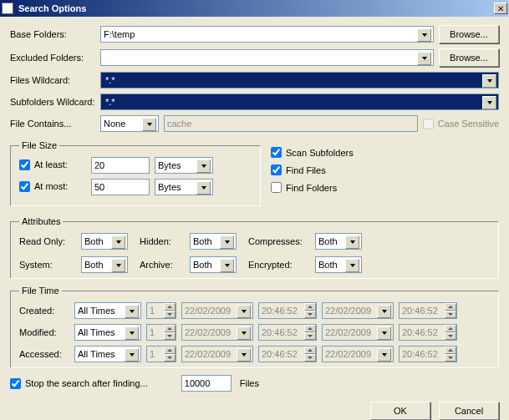 The height and width of the screenshot is (420, 509). What do you see at coordinates (39, 145) in the screenshot?
I see `file-size-legend: File Size` at bounding box center [39, 145].